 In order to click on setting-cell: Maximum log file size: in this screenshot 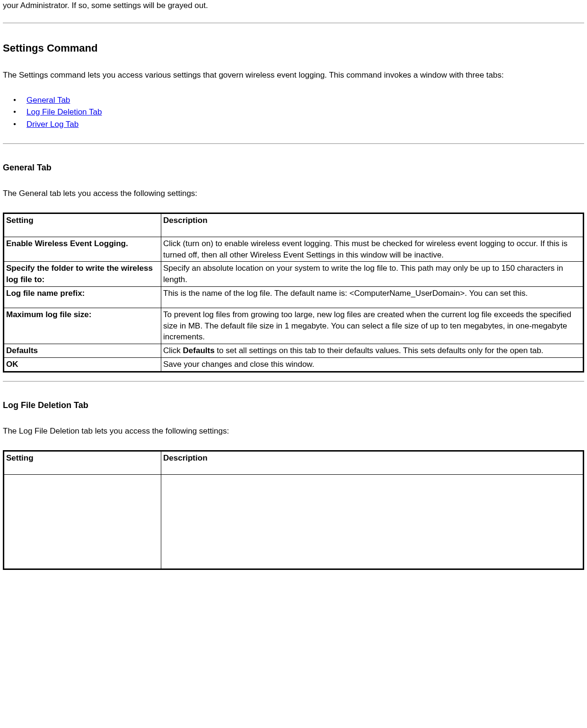, I will do `click(82, 326)`.